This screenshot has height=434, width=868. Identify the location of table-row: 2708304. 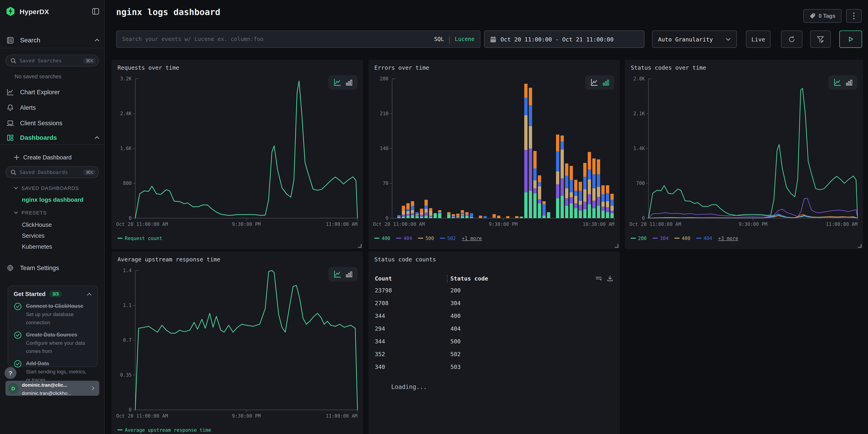
(494, 306).